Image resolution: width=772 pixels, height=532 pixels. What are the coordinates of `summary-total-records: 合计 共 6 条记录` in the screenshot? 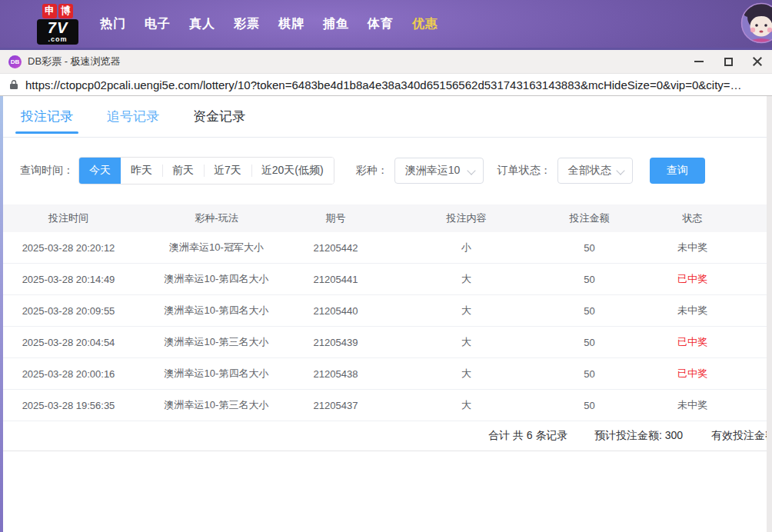 It's located at (527, 436).